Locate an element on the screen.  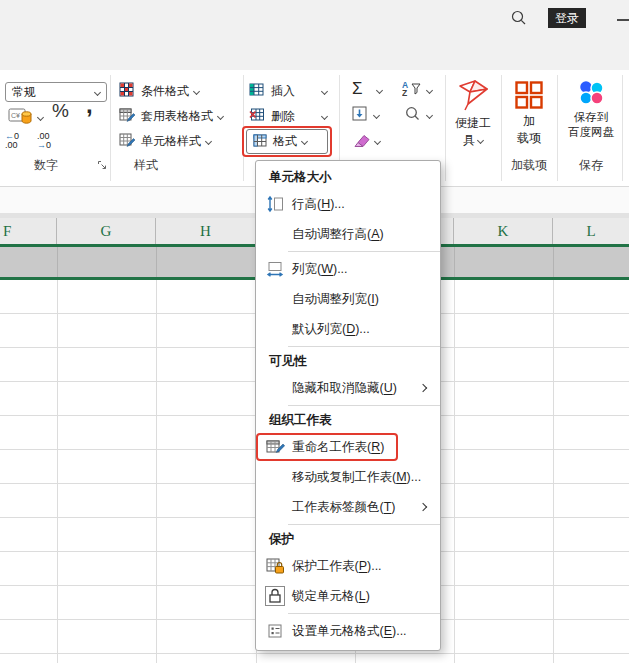
menu-item-default-column-width: 默认列宽(D)... is located at coordinates (348, 329).